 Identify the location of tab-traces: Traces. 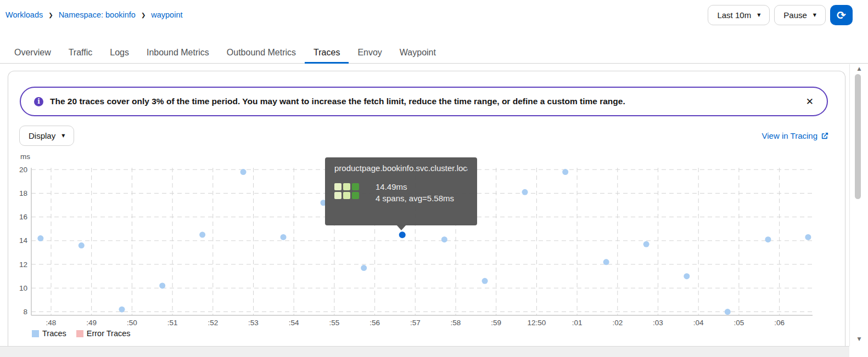
(327, 53).